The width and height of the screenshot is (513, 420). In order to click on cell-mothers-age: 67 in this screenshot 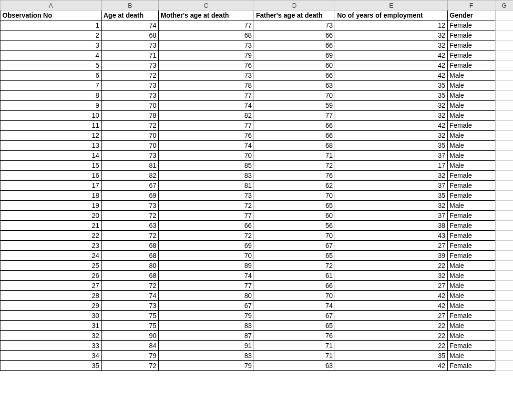, I will do `click(206, 306)`.